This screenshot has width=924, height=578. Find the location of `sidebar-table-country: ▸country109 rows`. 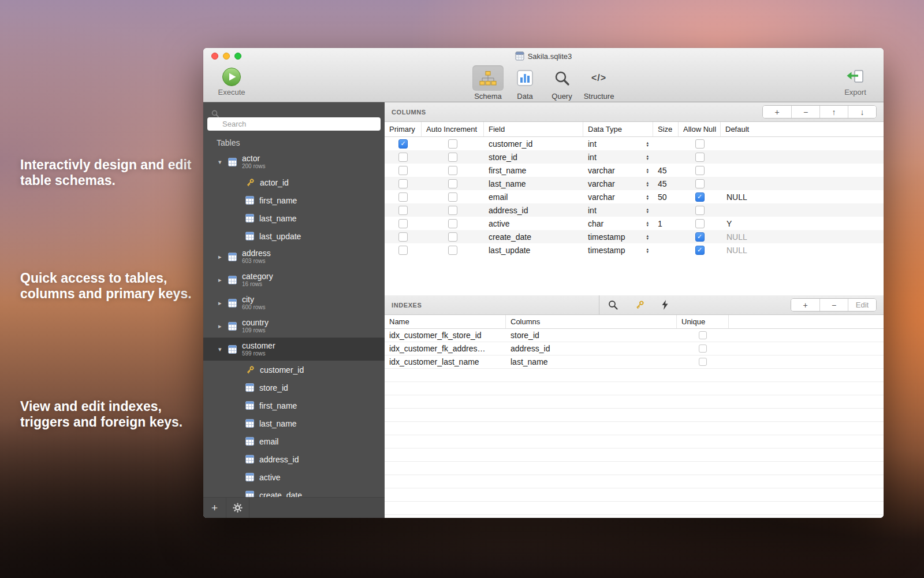

sidebar-table-country: ▸country109 rows is located at coordinates (294, 326).